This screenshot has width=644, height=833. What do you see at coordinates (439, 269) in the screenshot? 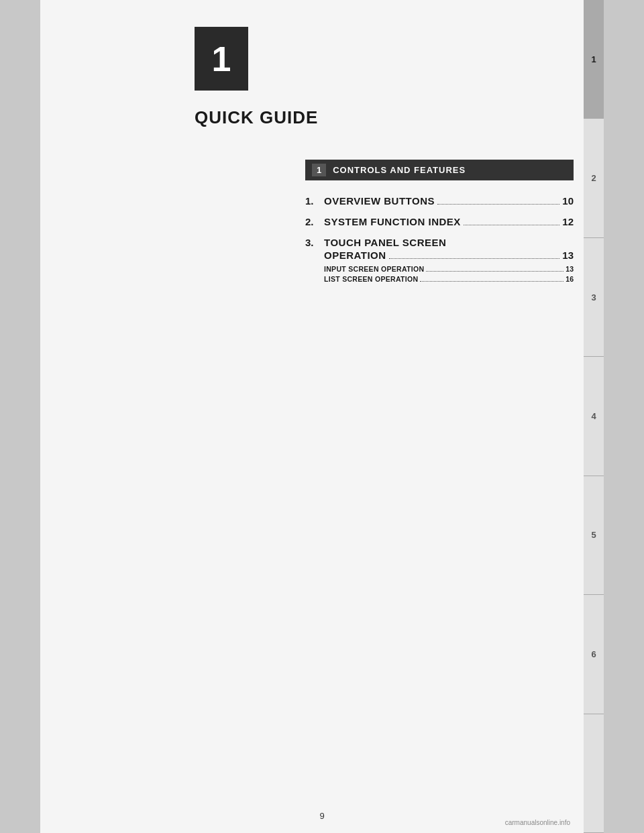
I see `toc-sub-item-1: INPUT SCREEN OPERATION 13` at bounding box center [439, 269].